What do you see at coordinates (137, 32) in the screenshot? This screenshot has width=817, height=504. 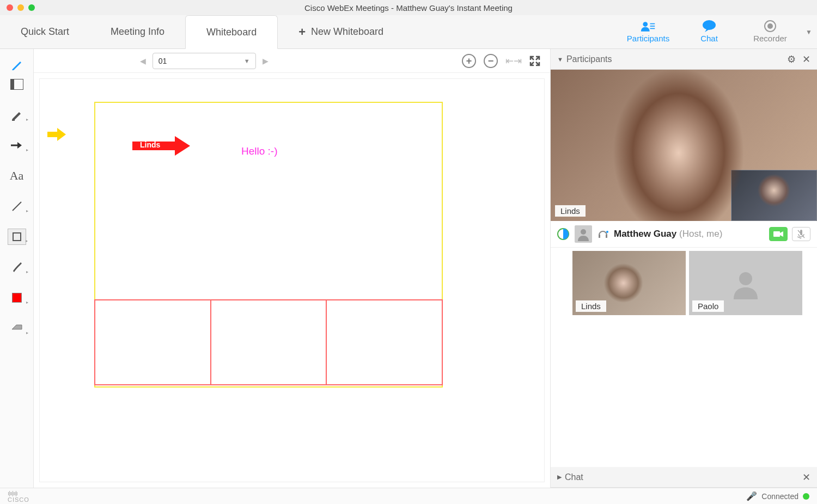 I see `tab-meeting-info: Meeting Info` at bounding box center [137, 32].